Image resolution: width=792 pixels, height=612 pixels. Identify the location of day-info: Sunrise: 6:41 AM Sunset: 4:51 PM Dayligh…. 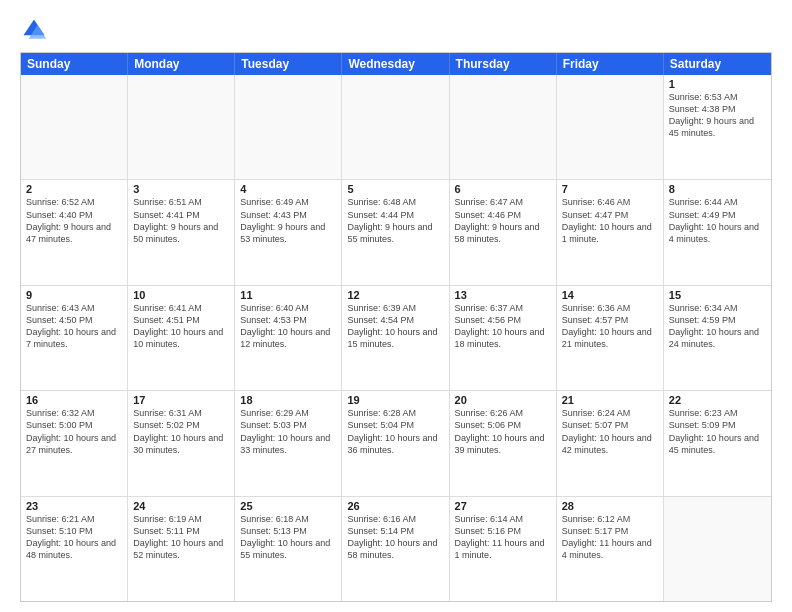
(181, 326).